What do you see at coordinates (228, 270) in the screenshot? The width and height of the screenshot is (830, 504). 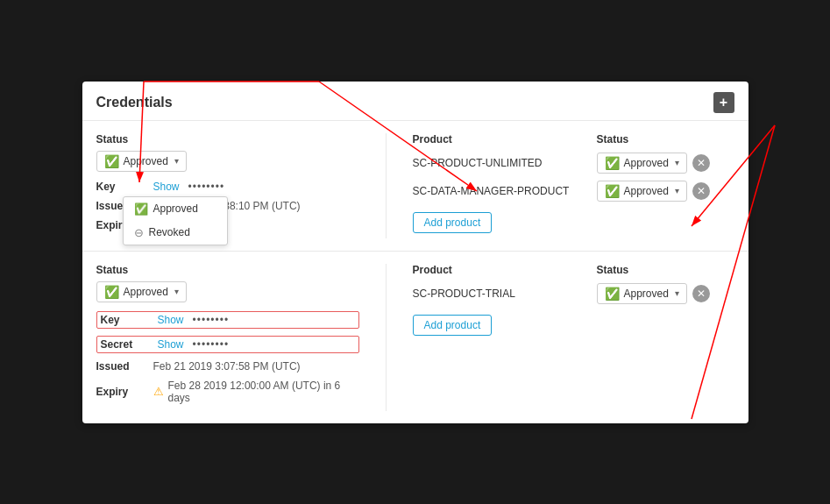 I see `status-label-2: Status` at bounding box center [228, 270].